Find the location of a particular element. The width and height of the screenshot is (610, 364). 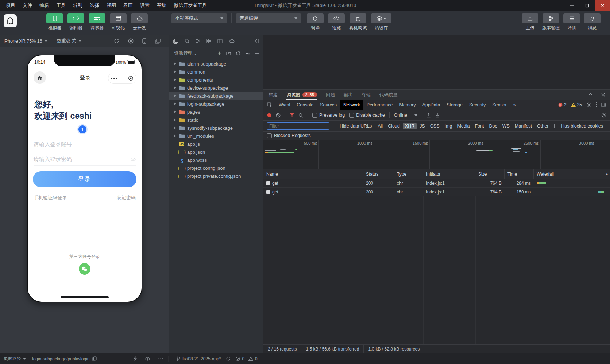

devtools-tab: AppData is located at coordinates (431, 105).